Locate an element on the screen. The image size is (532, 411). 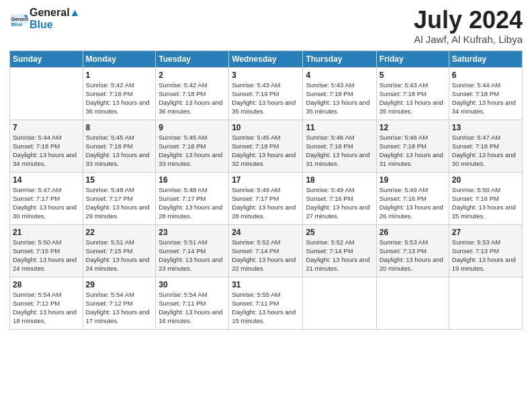
calendar-cell: 11Sunrise: 5:46 AMSunset: 7:18 PMDayligh… is located at coordinates (340, 146).